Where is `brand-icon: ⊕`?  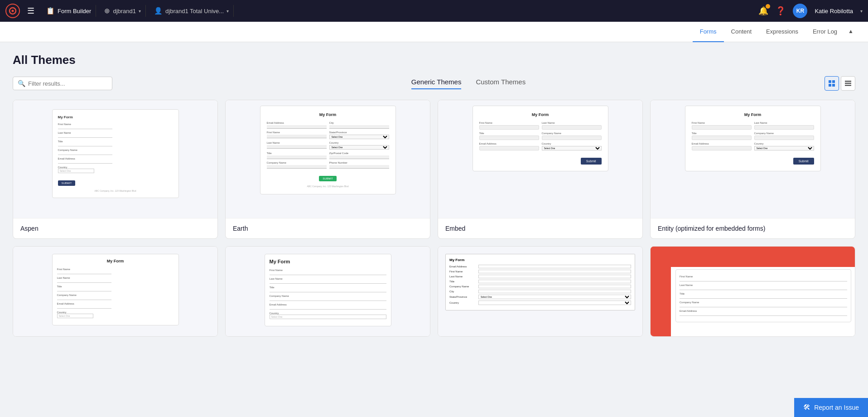
brand-icon: ⊕ is located at coordinates (107, 11).